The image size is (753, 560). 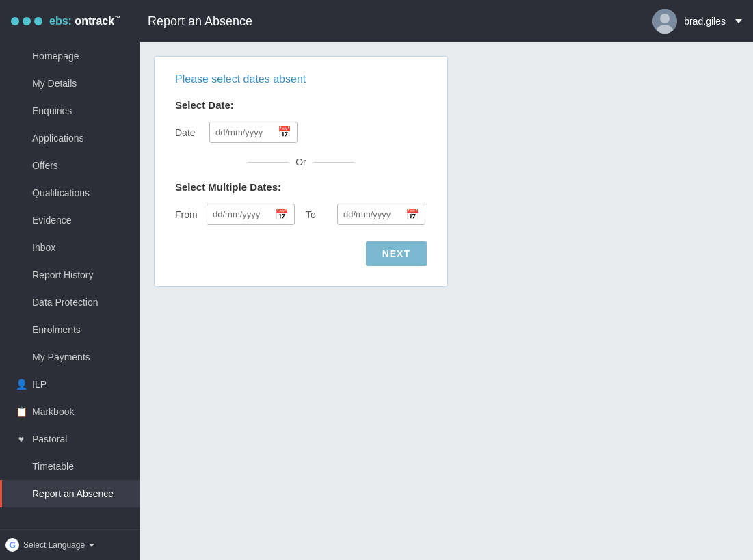 I want to click on from-date-input, so click(x=242, y=215).